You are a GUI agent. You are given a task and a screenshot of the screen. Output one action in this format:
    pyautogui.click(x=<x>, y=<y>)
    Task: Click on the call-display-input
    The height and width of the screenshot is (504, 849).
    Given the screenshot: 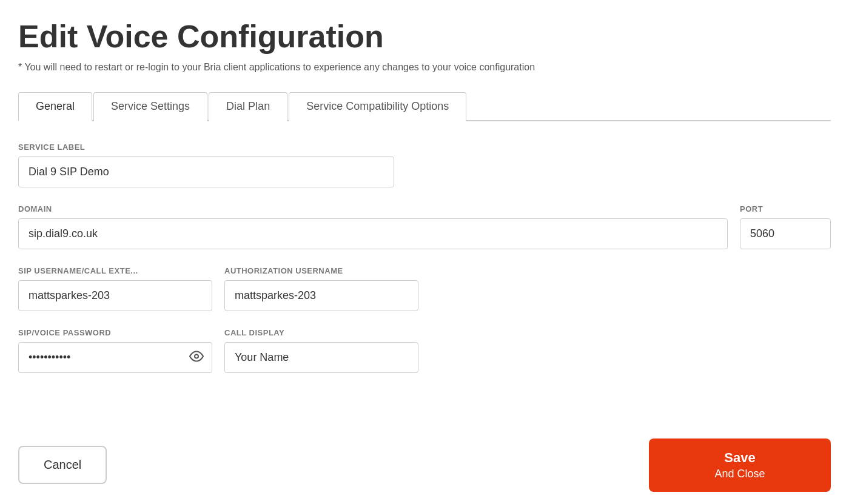 What is the action you would take?
    pyautogui.click(x=321, y=358)
    